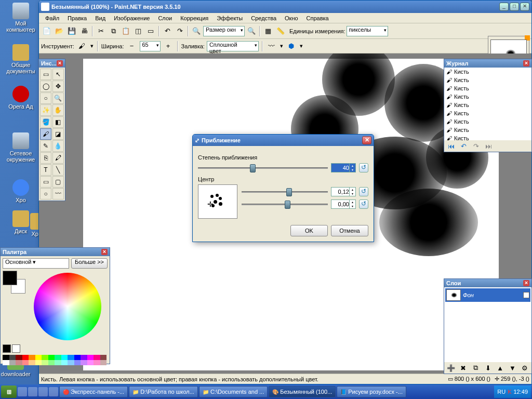  What do you see at coordinates (526, 295) in the screenshot?
I see `layer-visible-checkbox: ✓` at bounding box center [526, 295].